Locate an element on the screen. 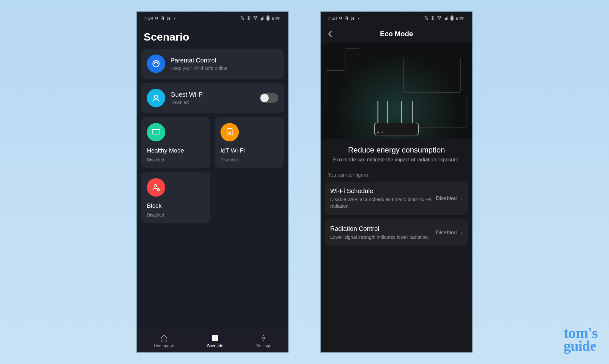 The height and width of the screenshot is (364, 609). nav-homepage: Homepage is located at coordinates (164, 341).